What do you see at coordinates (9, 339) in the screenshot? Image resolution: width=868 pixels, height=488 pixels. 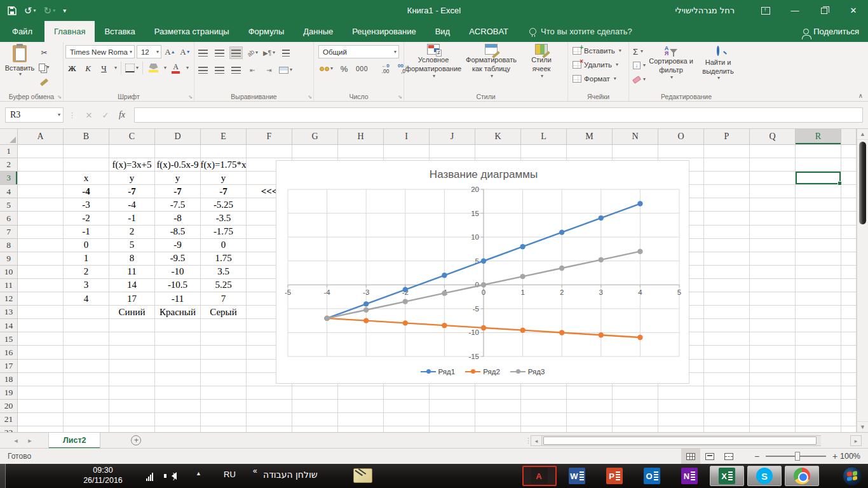 I see `row-header-15: 15` at bounding box center [9, 339].